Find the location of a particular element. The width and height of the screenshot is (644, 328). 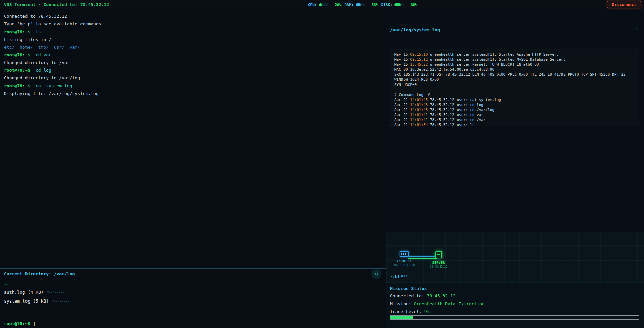

meter-label: RAM: is located at coordinates (349, 5).